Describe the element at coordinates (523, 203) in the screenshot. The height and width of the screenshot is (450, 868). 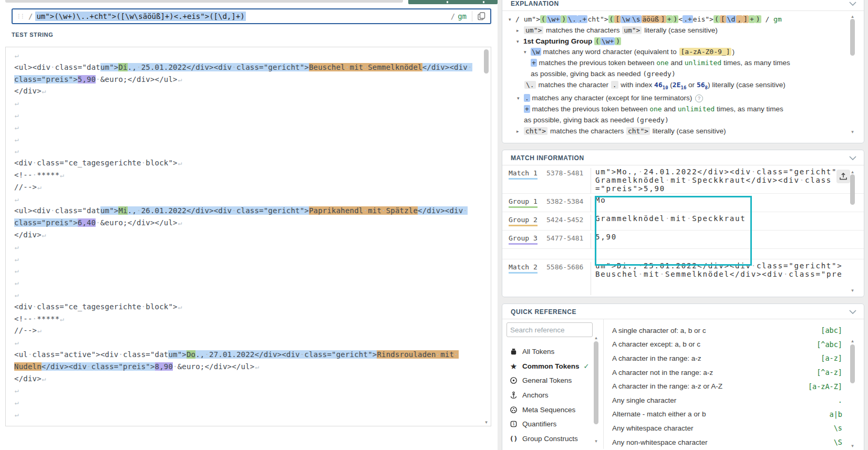
I see `match-label: Group 1` at that location.